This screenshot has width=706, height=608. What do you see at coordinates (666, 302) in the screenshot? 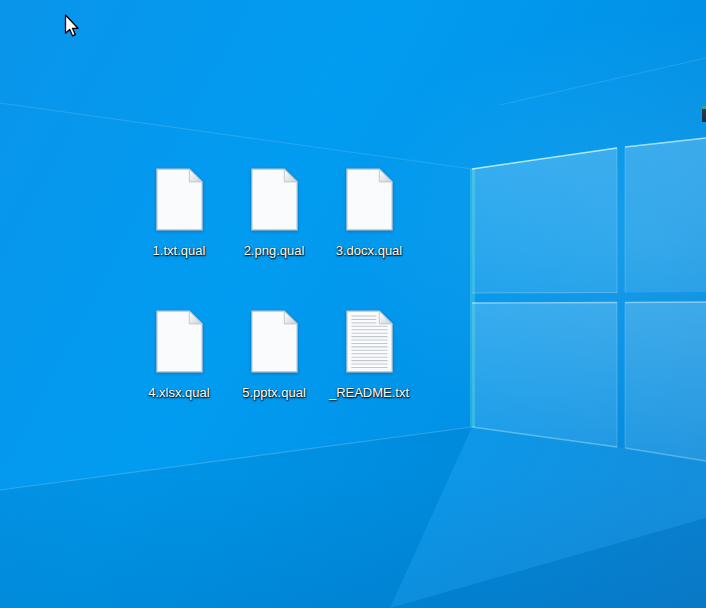
I see `wallpaper-edge-mid-right` at bounding box center [666, 302].